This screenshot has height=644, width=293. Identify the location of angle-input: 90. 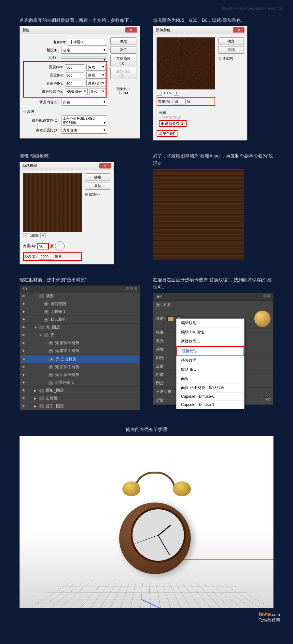
(43, 246).